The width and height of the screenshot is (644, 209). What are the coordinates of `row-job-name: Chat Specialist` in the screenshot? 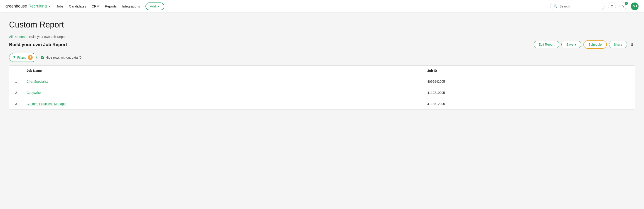 It's located at (224, 82).